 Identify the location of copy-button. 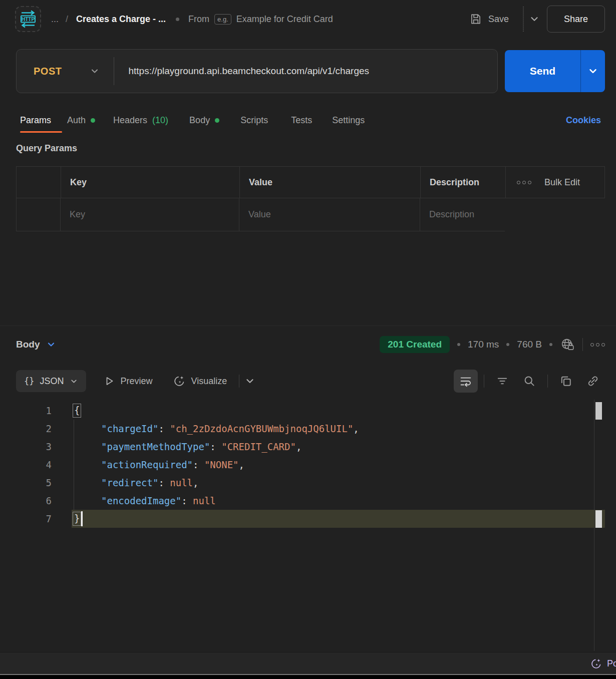
(566, 381).